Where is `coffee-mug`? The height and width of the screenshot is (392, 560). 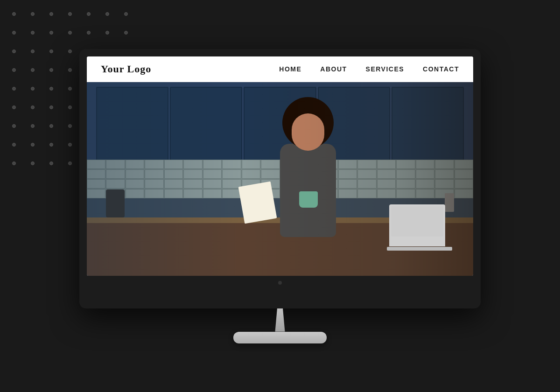
coffee-mug is located at coordinates (308, 200).